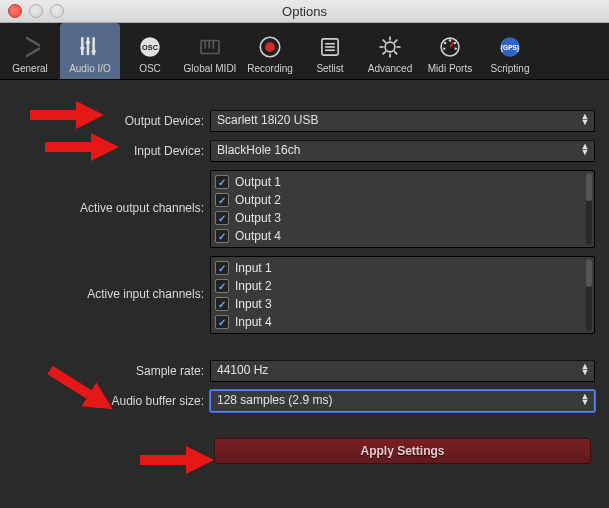  I want to click on sample-rate-select: 44100 Hz ▲▼, so click(402, 371).